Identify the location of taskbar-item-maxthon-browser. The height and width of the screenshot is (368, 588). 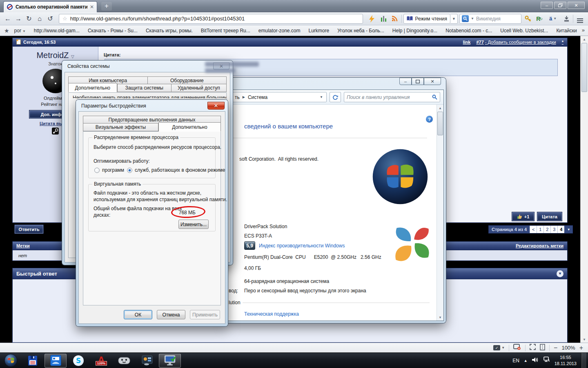
(56, 361).